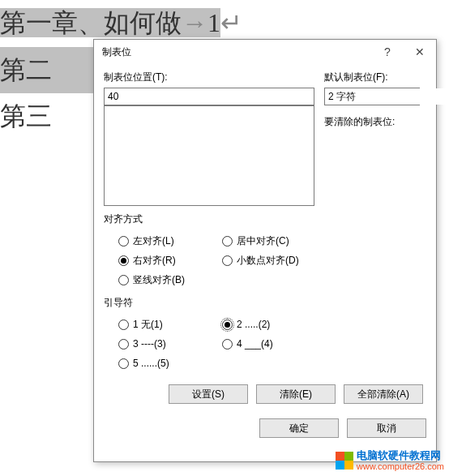 The width and height of the screenshot is (449, 476). I want to click on set-button: 设置(S), so click(208, 394).